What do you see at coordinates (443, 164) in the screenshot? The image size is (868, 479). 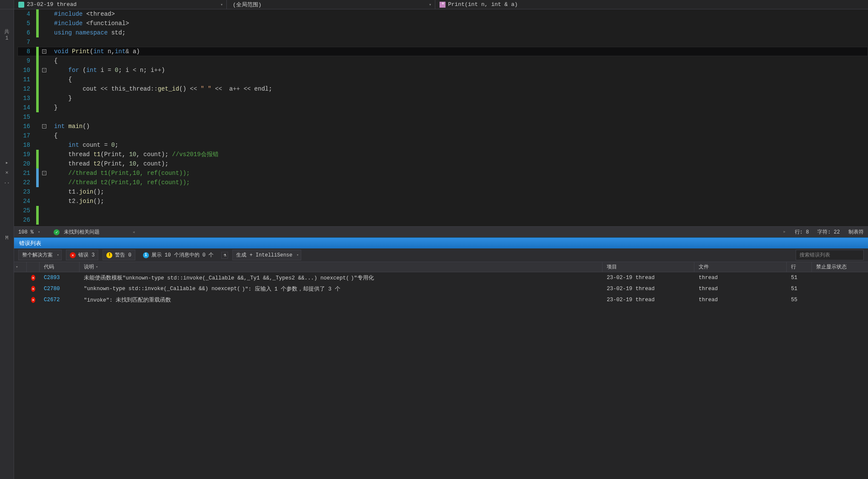 I see `code-line: 20 thread t2(Print, 10, count);` at bounding box center [443, 164].